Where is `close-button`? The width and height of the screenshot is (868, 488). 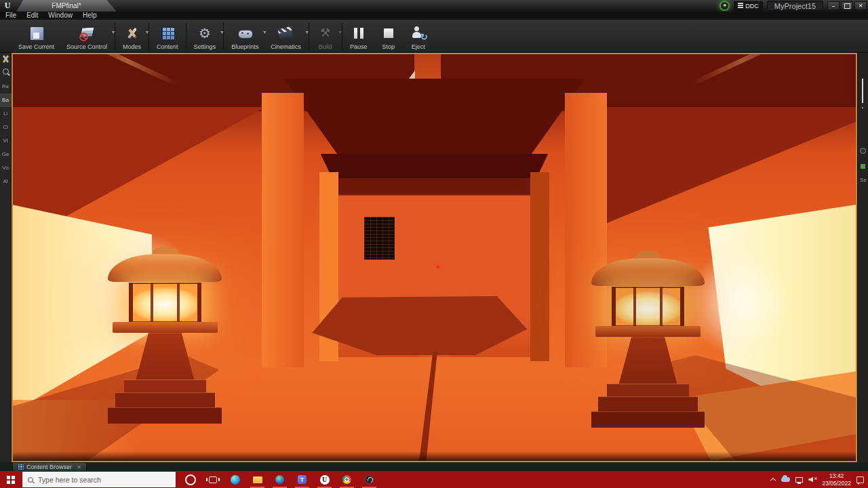
close-button is located at coordinates (861, 5).